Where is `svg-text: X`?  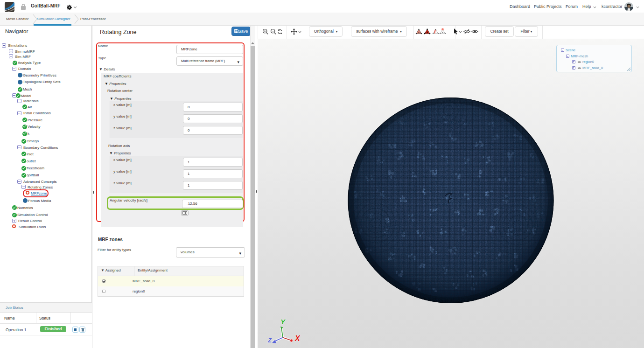 svg-text: X is located at coordinates (298, 339).